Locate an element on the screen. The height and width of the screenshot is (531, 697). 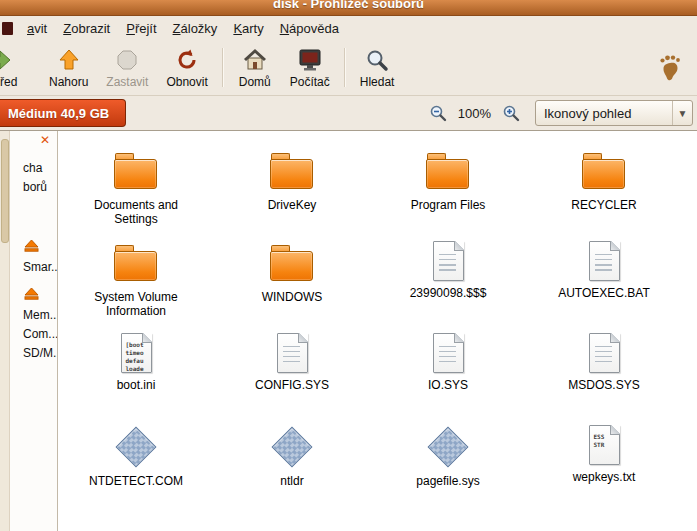
document-icon: [boot timeo defau loade is located at coordinates (136, 353).